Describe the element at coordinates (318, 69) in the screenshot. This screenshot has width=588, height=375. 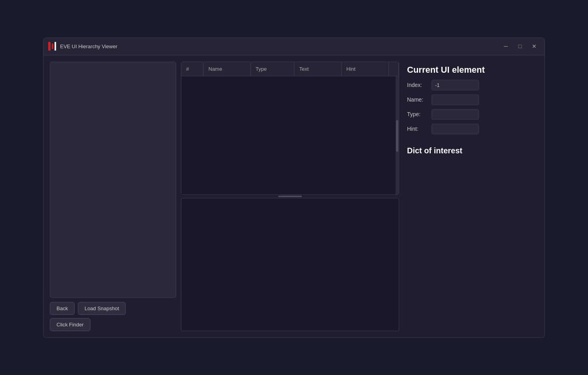
I see `col-header-text: Text` at that location.